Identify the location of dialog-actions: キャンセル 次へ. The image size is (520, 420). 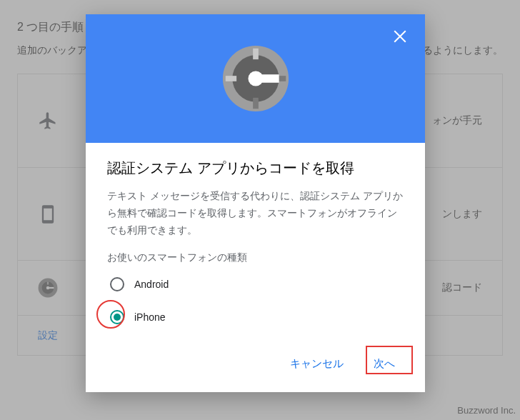
(256, 363).